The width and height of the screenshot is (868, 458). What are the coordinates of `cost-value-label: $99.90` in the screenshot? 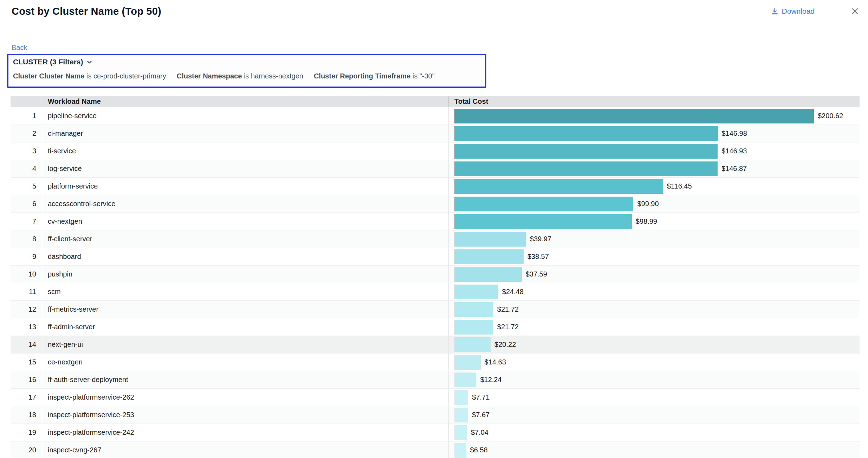 It's located at (648, 204).